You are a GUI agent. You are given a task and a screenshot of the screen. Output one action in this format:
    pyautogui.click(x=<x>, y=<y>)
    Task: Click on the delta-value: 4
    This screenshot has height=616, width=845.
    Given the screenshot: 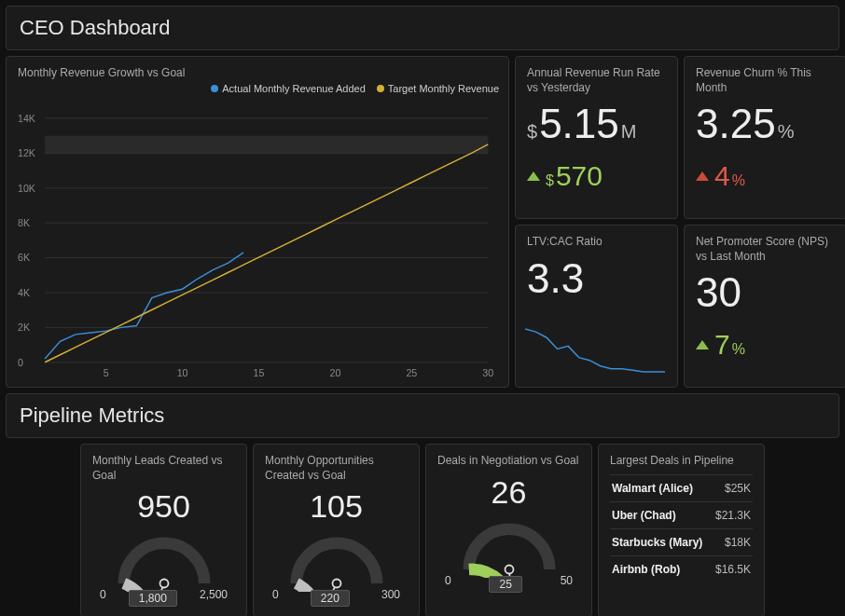 What is the action you would take?
    pyautogui.click(x=722, y=176)
    